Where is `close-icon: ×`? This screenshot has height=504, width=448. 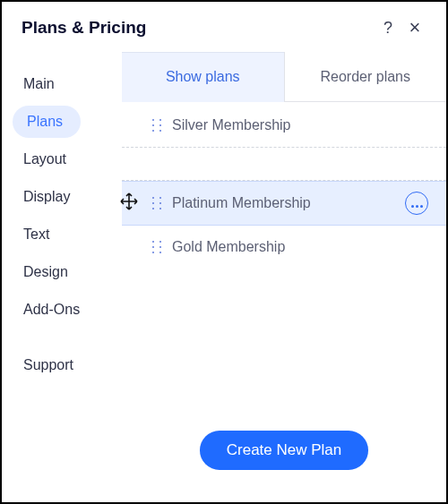
close-icon: × is located at coordinates (415, 28).